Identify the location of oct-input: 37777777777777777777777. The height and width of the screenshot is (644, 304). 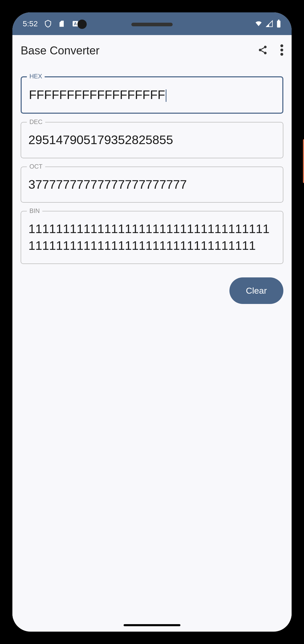
(152, 185).